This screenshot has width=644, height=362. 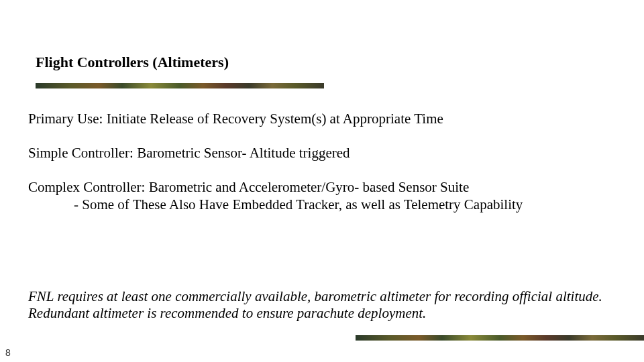 What do you see at coordinates (323, 119) in the screenshot?
I see `primary-use-line: Primary Use: Initiate Release of Recover…` at bounding box center [323, 119].